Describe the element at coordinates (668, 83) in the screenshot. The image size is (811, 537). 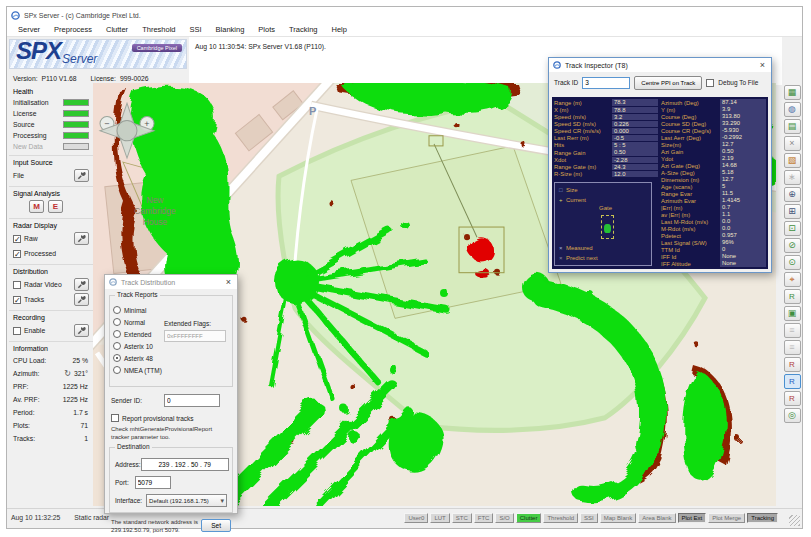
I see `centre-ppi-button: Centre PPI on Track` at that location.